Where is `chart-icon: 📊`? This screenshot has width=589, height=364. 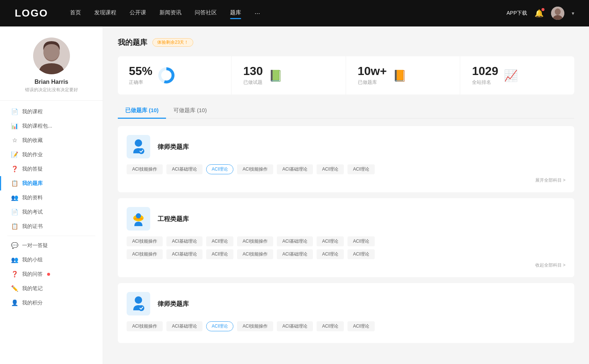
chart-icon: 📊 is located at coordinates (15, 126).